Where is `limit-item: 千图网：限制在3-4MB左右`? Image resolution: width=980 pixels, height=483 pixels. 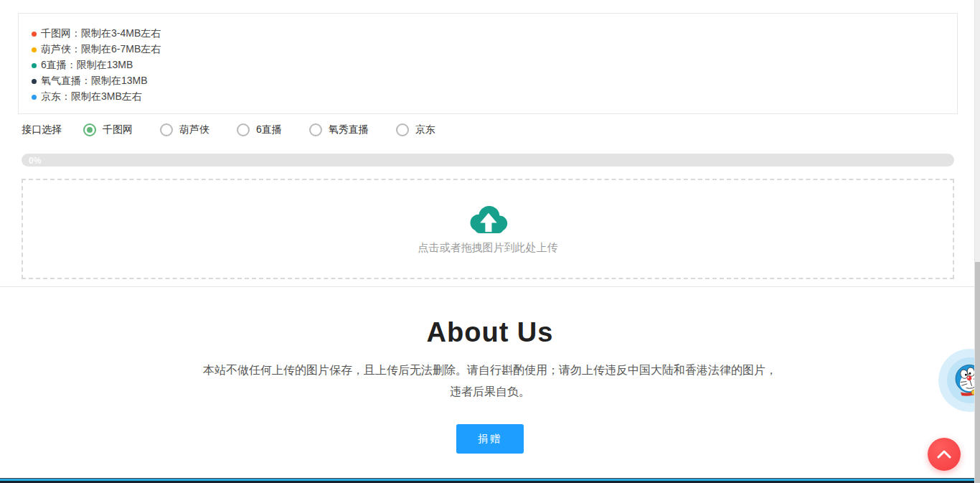 limit-item: 千图网：限制在3-4MB左右 is located at coordinates (494, 34).